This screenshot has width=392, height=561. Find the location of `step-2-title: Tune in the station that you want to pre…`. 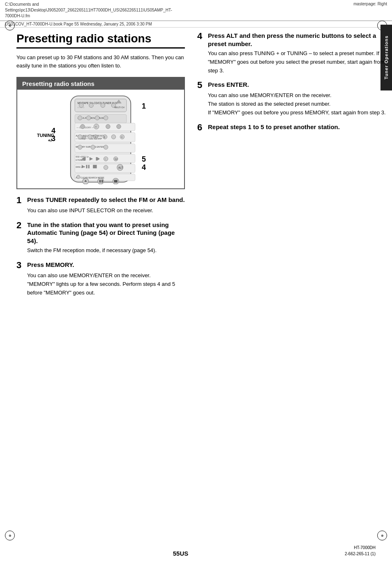

step-2-title: Tune in the station that you want to pre… is located at coordinates (106, 233).